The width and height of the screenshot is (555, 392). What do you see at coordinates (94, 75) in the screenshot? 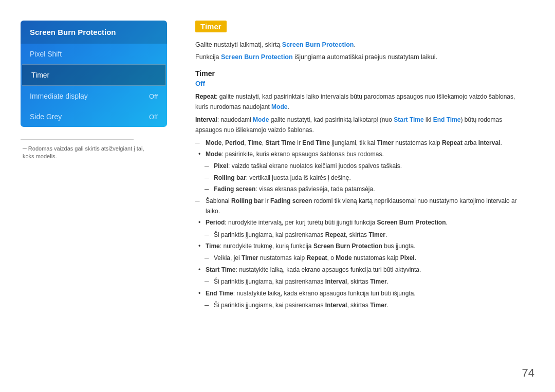
I see `menu-item-timer: Timer` at bounding box center [94, 75].